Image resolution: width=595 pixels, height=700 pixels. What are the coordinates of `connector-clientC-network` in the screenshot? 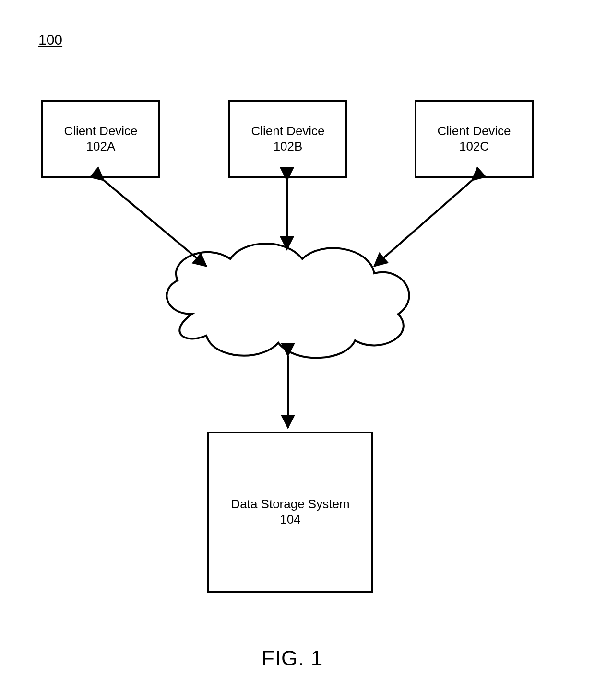 It's located at (423, 223).